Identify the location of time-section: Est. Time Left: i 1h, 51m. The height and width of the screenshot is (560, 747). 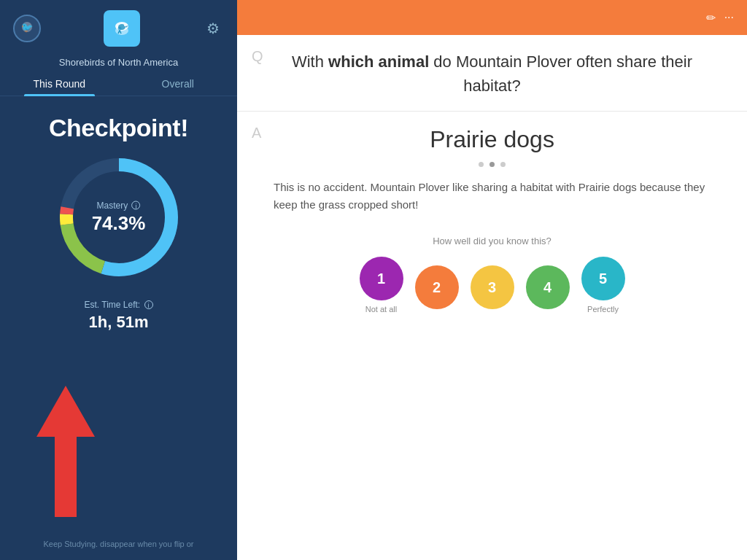
(118, 316).